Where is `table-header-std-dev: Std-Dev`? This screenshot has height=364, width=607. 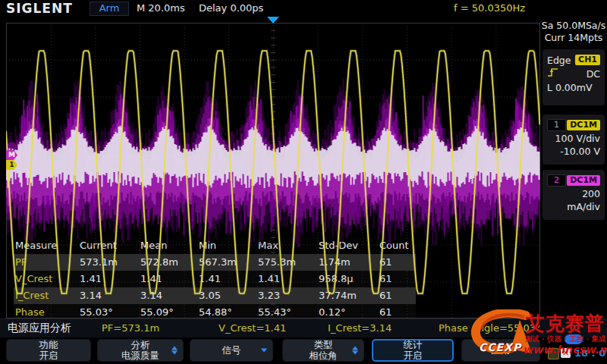
table-header-std-dev: Std-Dev is located at coordinates (348, 246).